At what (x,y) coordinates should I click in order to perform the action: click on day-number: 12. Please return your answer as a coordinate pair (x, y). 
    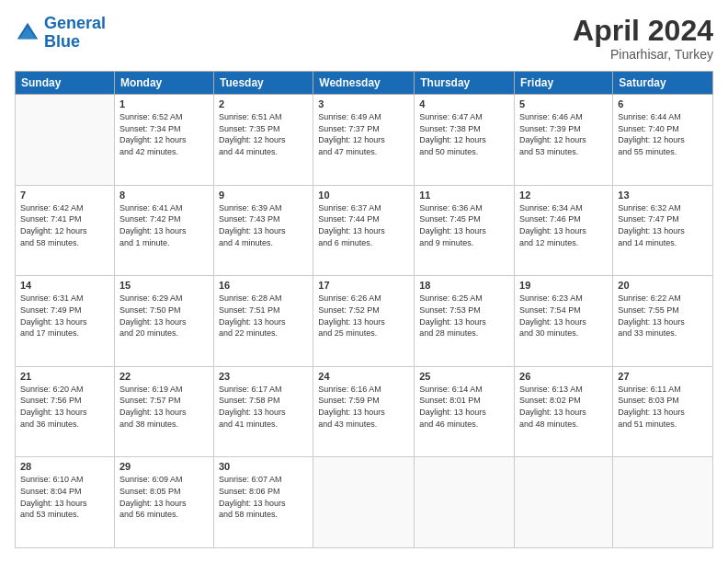
    Looking at the image, I should click on (563, 195).